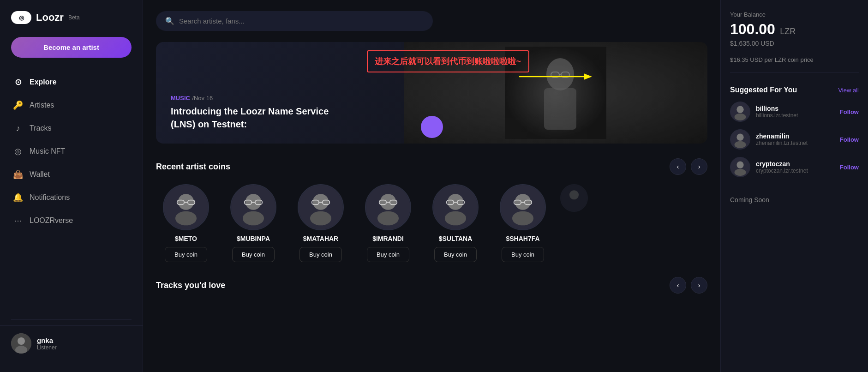 The height and width of the screenshot is (372, 868). Describe the element at coordinates (170, 21) in the screenshot. I see `search-icon: 🔍` at that location.